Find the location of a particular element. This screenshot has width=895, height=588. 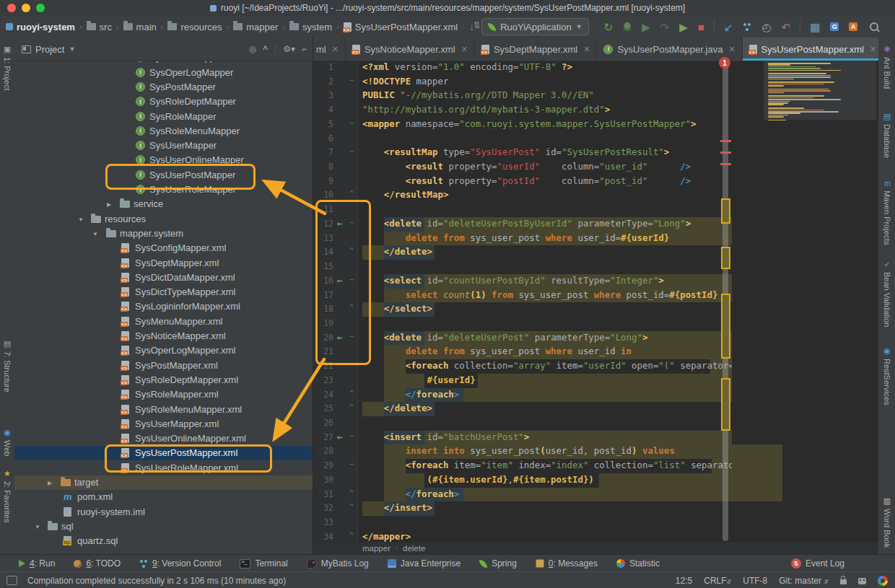

tree-item-SysUserOnlineMapper: ISysUserOnlineMapper is located at coordinates (163, 160).